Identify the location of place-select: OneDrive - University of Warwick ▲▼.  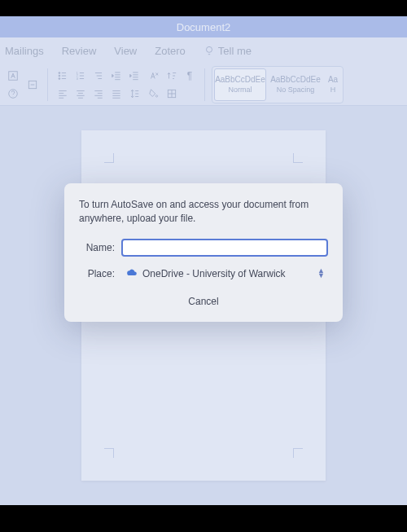
(225, 274).